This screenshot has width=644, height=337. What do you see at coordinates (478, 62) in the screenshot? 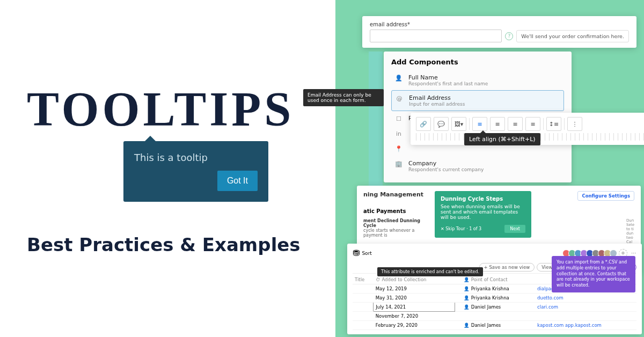
I see `components-heading: Add Components` at bounding box center [478, 62].